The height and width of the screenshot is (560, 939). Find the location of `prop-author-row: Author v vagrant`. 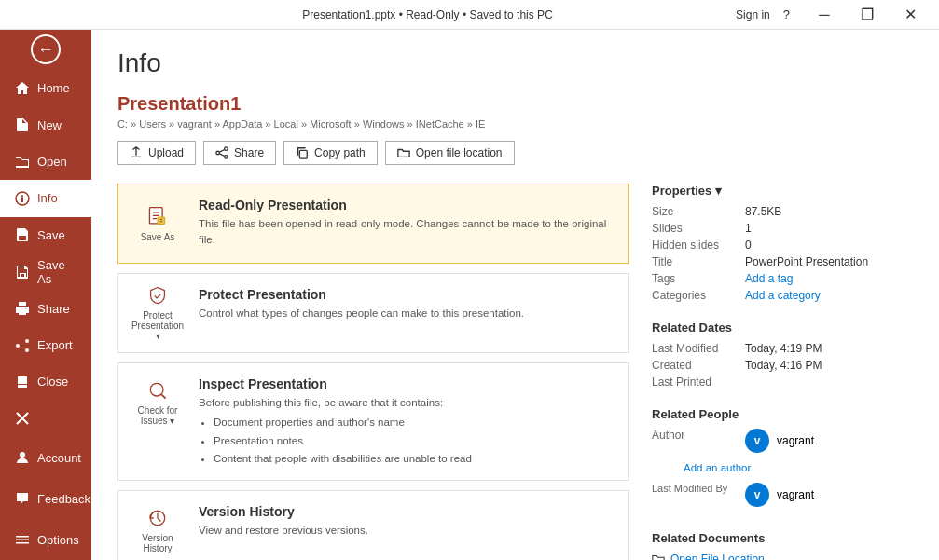

prop-author-row: Author v vagrant is located at coordinates (782, 444).